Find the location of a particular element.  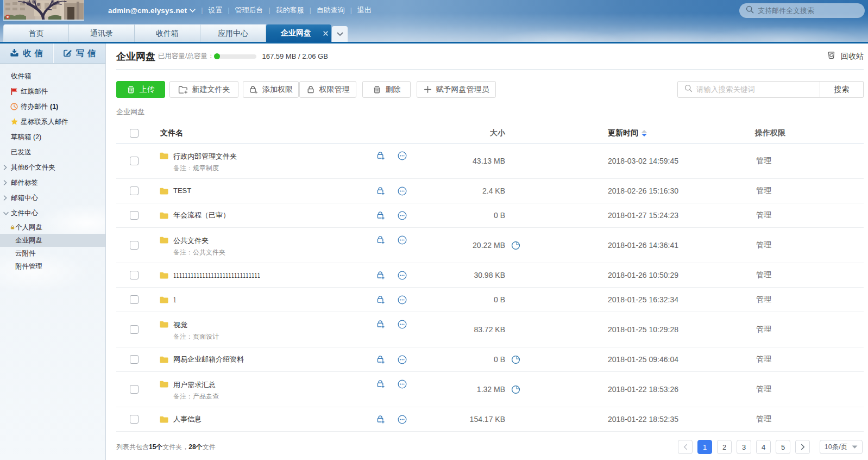

top-menu-item-1: 设置 is located at coordinates (215, 10).